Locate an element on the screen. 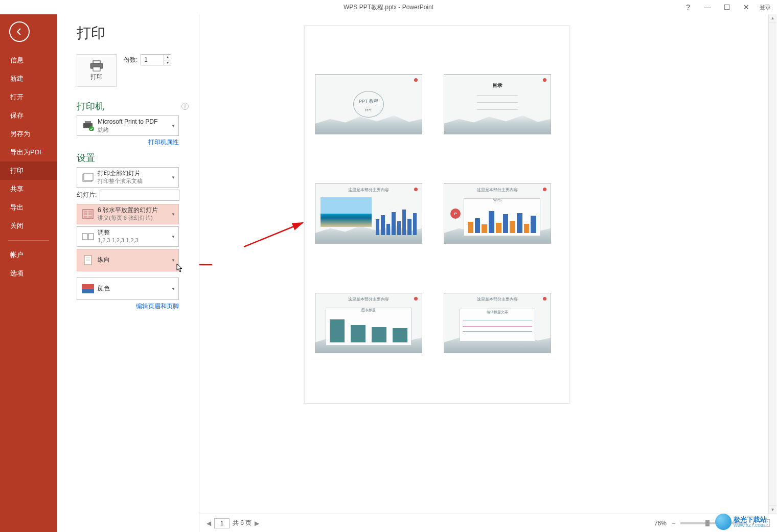 This screenshot has width=777, height=532. help-button: ? is located at coordinates (688, 7).